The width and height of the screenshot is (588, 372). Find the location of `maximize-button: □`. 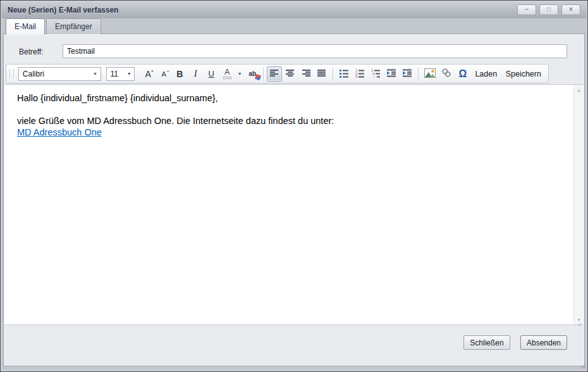

maximize-button: □ is located at coordinates (549, 10).